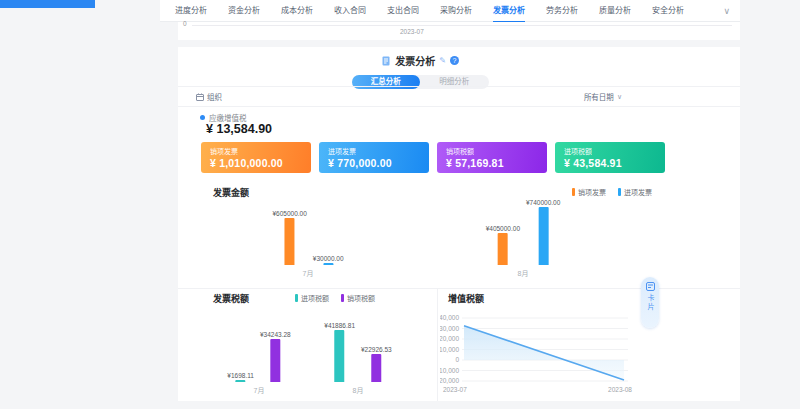 This screenshot has width=800, height=409. I want to click on legend-item: 进项发票, so click(635, 192).